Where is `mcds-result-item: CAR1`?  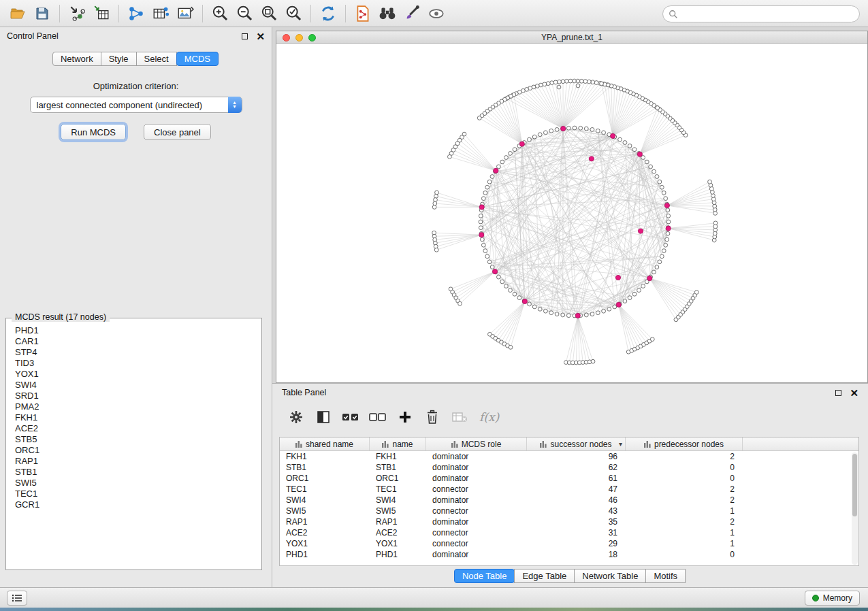 mcds-result-item: CAR1 is located at coordinates (138, 342).